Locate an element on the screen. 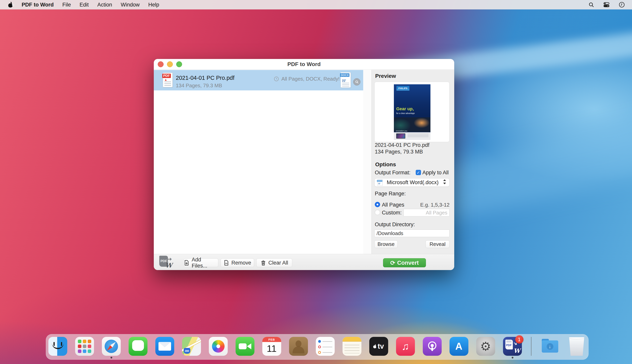  browse-button: Browse is located at coordinates (386, 244).